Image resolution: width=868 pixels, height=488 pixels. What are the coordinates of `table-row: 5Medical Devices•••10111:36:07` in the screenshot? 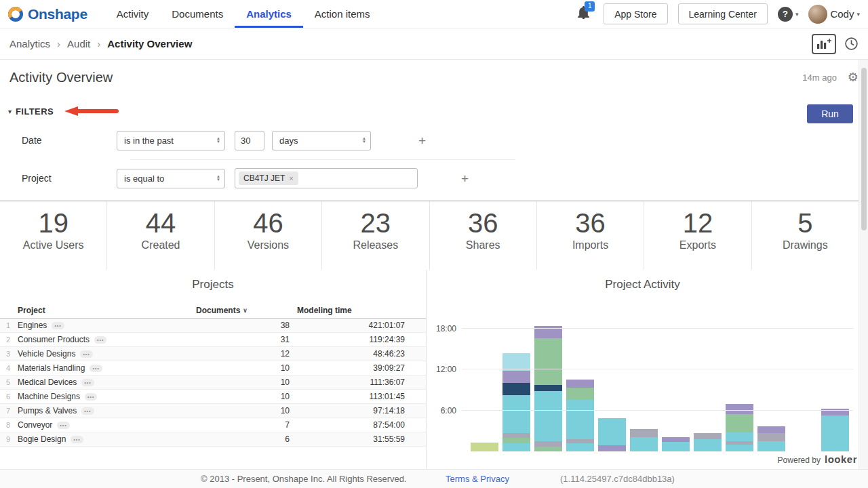 It's located at (213, 382).